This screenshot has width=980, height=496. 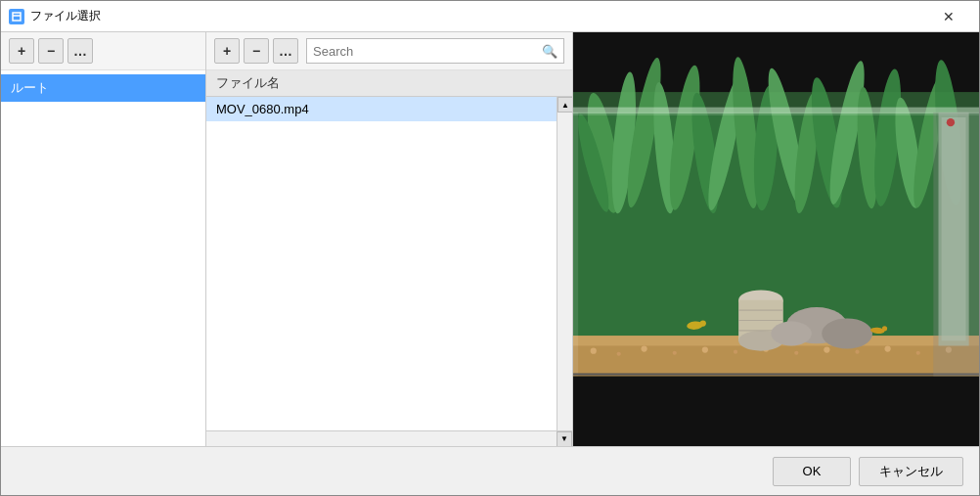 What do you see at coordinates (29, 88) in the screenshot?
I see `tree-item-label: ルート` at bounding box center [29, 88].